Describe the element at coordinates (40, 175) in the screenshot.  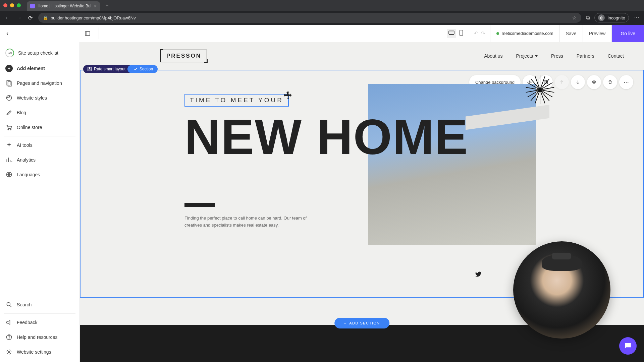
I see `sidebar-item-languages: Languages` at that location.